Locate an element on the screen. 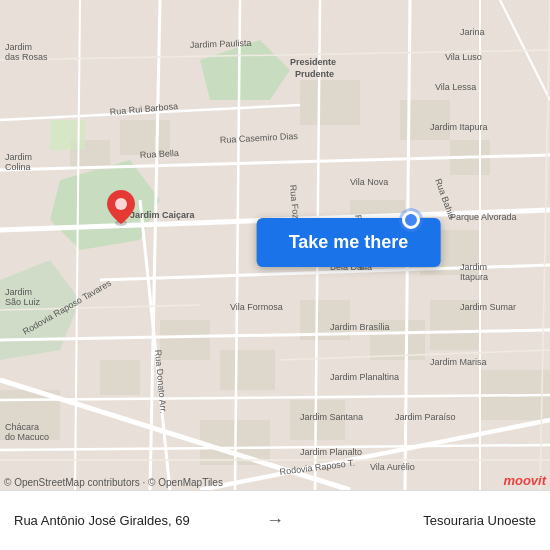 The width and height of the screenshot is (550, 550). svg-text: Colina is located at coordinates (18, 167).